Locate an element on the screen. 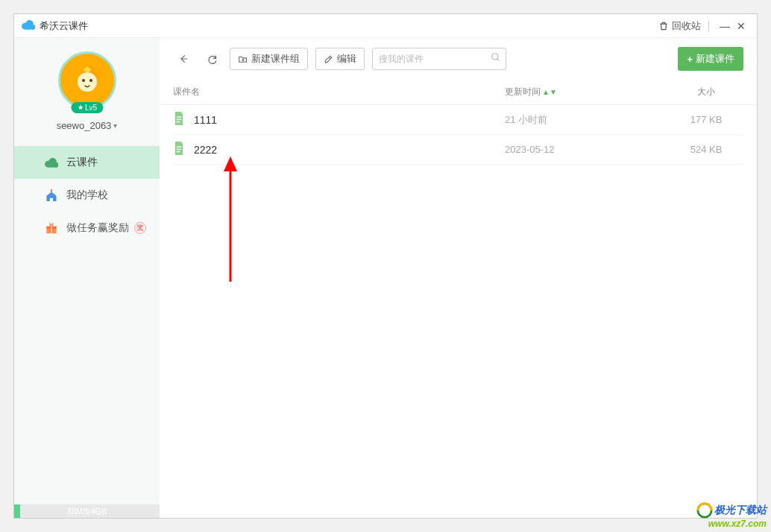  app-title: 希沃云课件 is located at coordinates (64, 26).